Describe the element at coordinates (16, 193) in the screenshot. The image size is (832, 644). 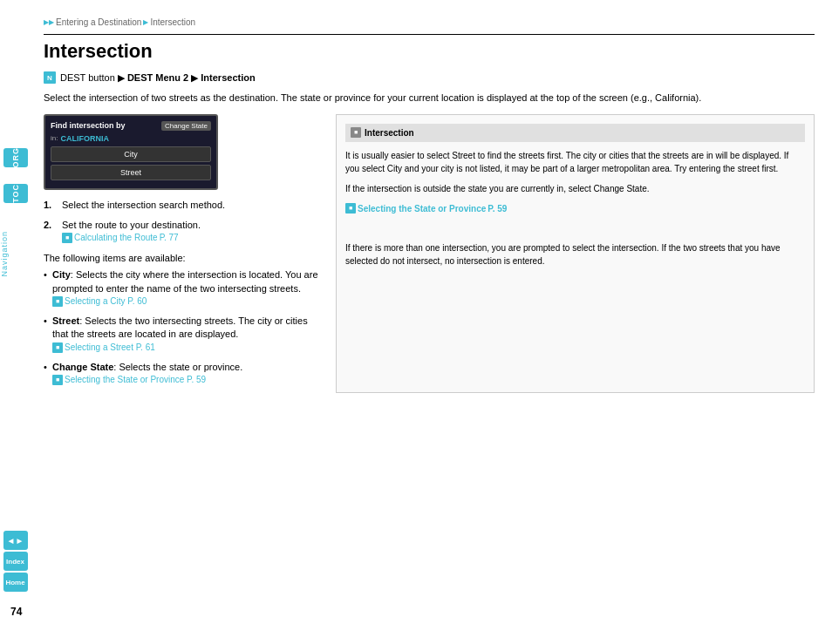
I see `sidebar-tab-toc: TOC` at that location.